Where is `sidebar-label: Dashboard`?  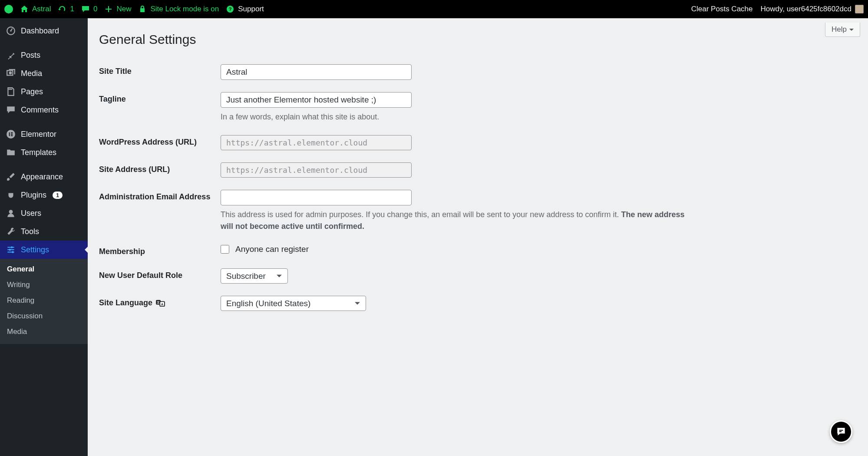
sidebar-label: Dashboard is located at coordinates (40, 31).